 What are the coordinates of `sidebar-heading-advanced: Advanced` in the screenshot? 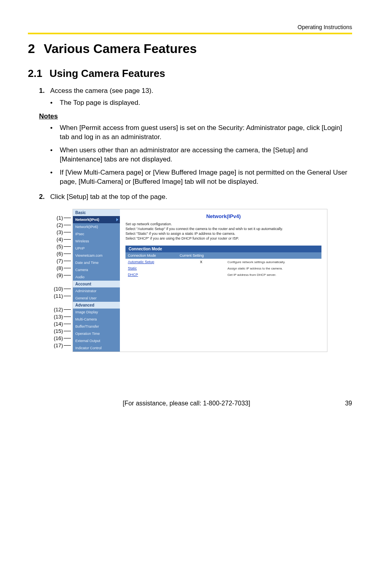 It's located at (96, 305).